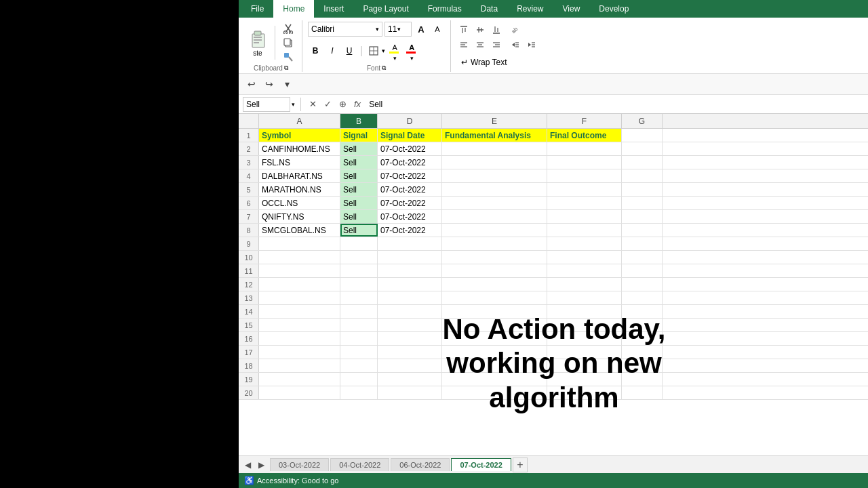 The height and width of the screenshot is (488, 868). I want to click on bold-button: B, so click(315, 51).